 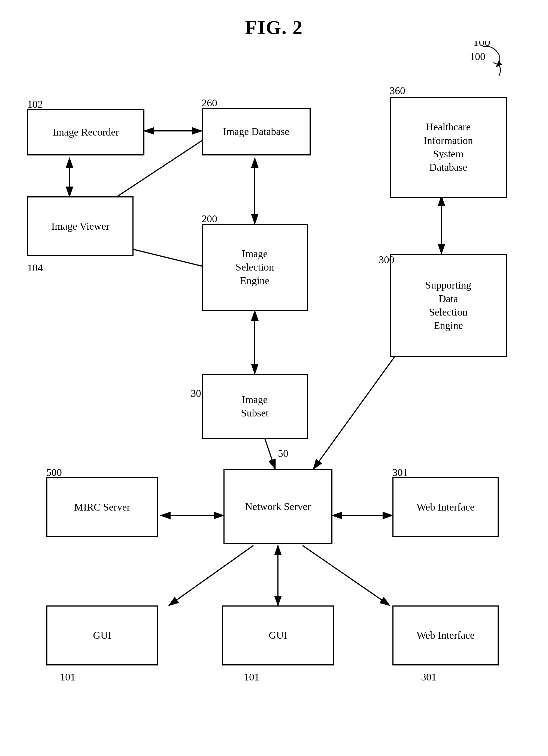 I want to click on gui-center-box: GUI, so click(x=278, y=635).